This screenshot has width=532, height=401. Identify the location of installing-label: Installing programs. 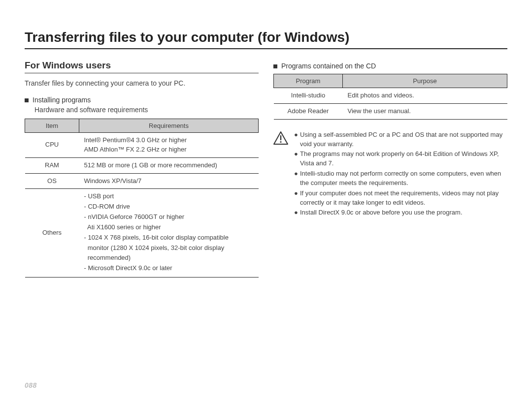
(62, 100).